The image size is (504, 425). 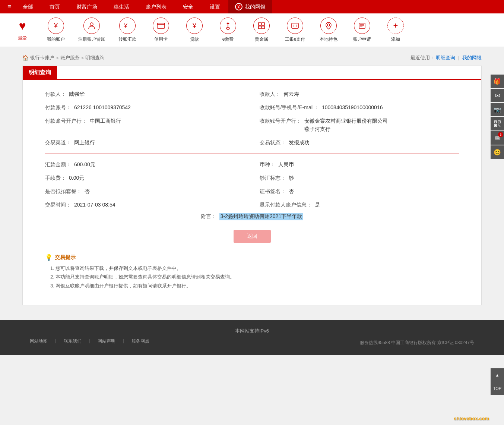 I want to click on payee-bank-value2: 燕子河支行, so click(x=346, y=129).